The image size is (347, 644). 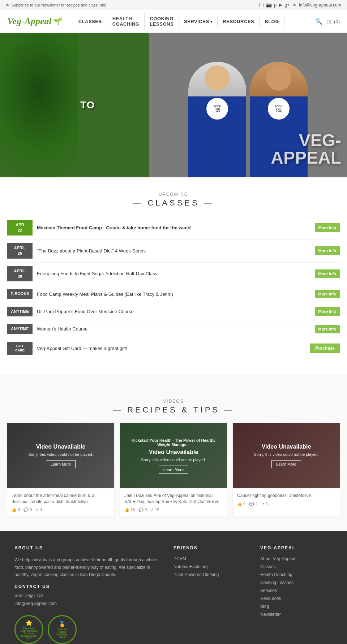 I want to click on twitter-icon: t, so click(x=263, y=5).